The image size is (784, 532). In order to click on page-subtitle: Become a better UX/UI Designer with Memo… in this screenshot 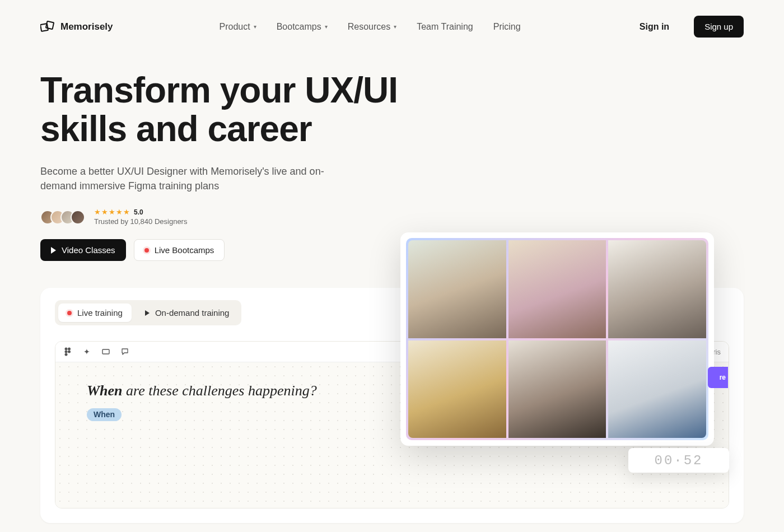, I will do `click(186, 179)`.